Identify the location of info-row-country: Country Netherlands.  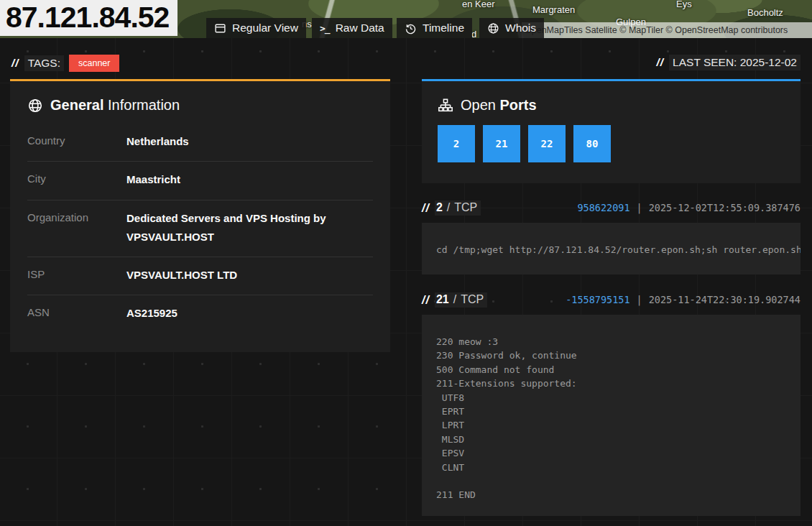
(200, 142).